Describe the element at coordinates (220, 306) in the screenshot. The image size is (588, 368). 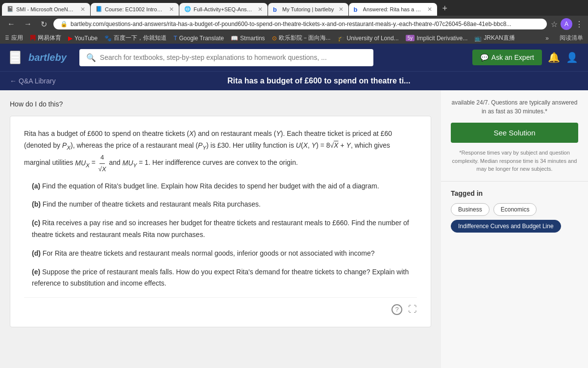
I see `question-footer: ? ⛶` at that location.